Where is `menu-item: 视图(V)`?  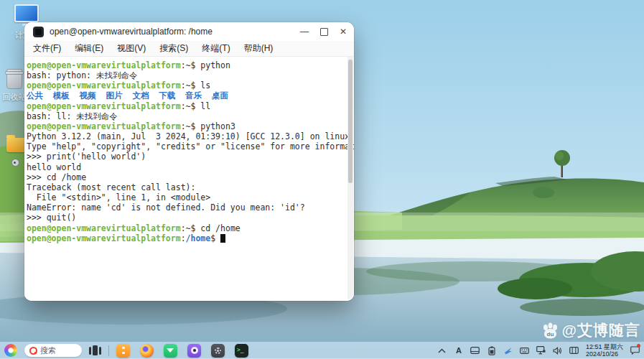 menu-item: 视图(V) is located at coordinates (131, 49).